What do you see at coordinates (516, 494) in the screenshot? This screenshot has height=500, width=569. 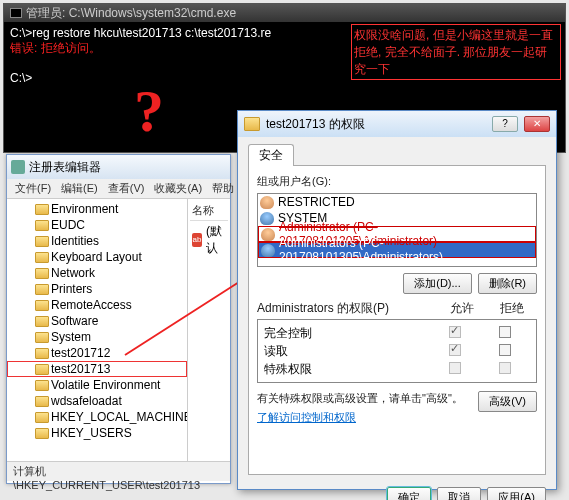 I see `apply-button: 应用(A)` at bounding box center [516, 494].